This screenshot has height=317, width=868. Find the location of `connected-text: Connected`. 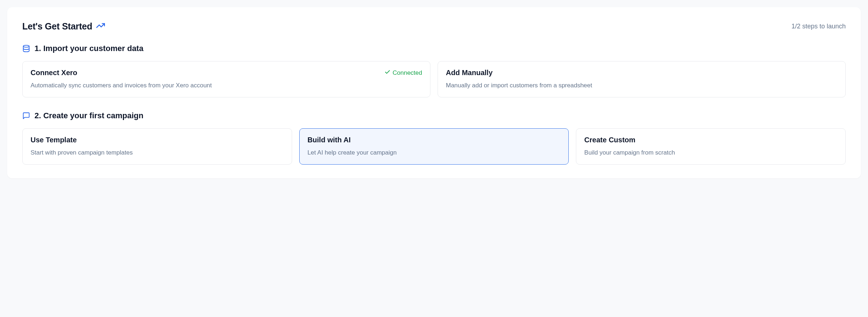

connected-text: Connected is located at coordinates (407, 73).